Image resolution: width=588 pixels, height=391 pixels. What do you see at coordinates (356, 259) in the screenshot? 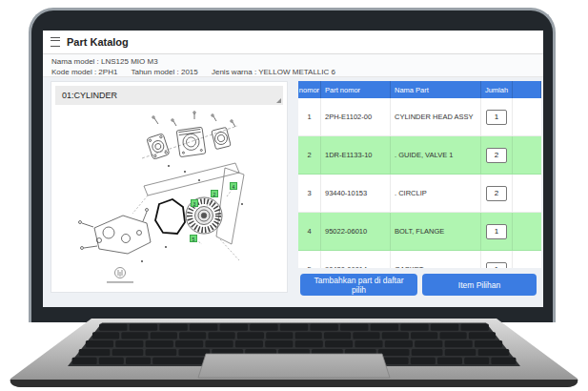
I see `cell-part-nomor: 90430-06014` at bounding box center [356, 259].